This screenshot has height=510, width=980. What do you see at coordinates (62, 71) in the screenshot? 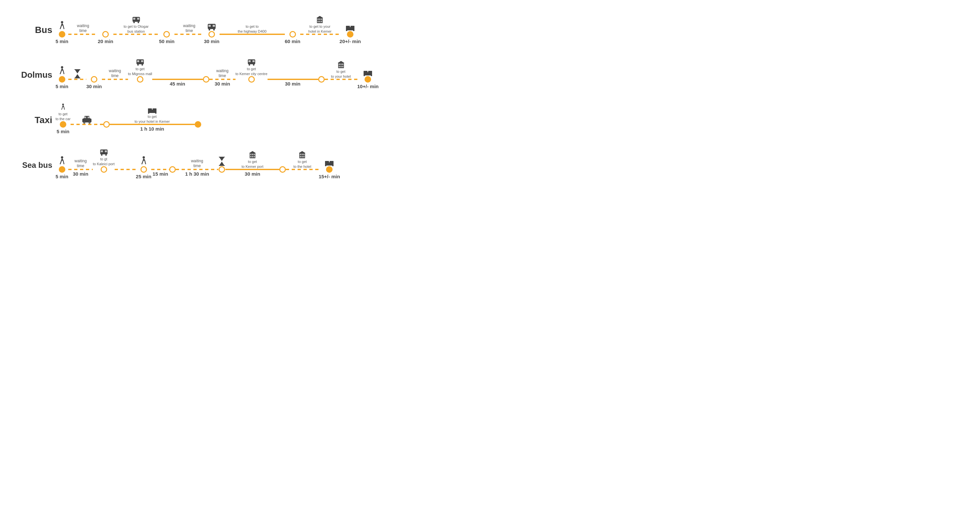
I see `dolmus-walk-icon` at bounding box center [62, 71].